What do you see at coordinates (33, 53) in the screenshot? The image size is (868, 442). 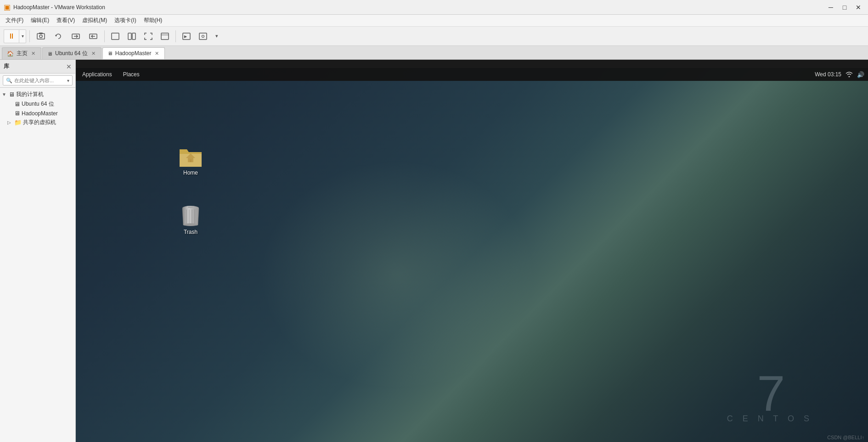 I see `home-tab-close: ✕` at bounding box center [33, 53].